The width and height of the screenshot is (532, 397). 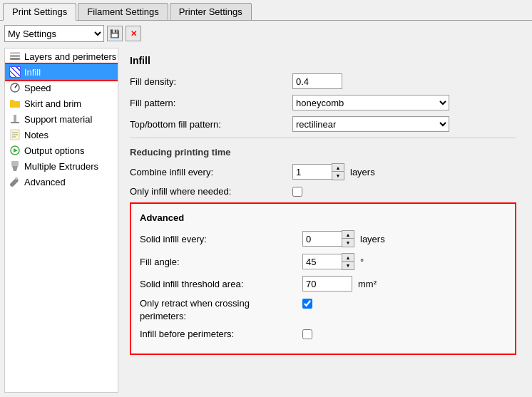 I want to click on note-icon, so click(x=15, y=135).